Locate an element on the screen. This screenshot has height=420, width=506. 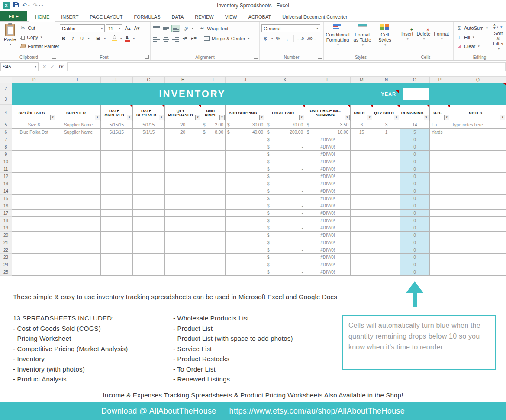
cell-L25: #DIV/0! is located at coordinates (328, 272).